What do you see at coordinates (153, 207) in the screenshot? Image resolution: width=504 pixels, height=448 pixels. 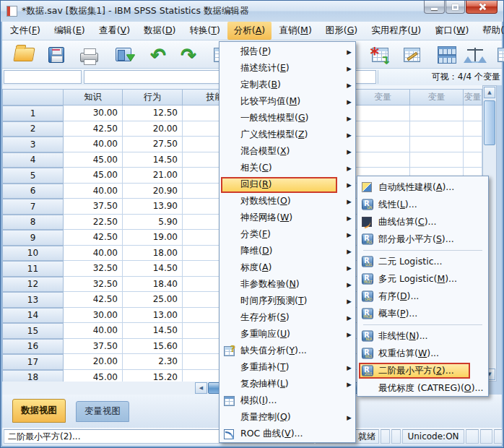 I see `data-cell: 13.90` at bounding box center [153, 207].